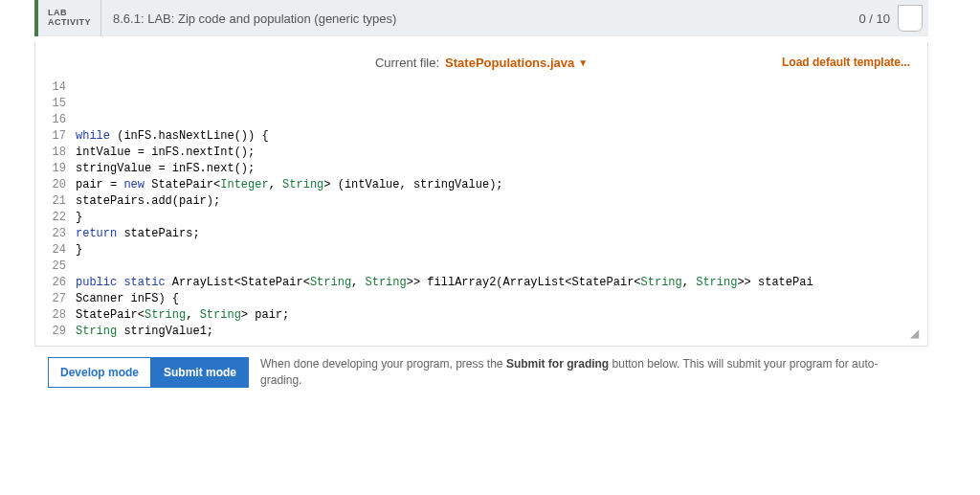 This screenshot has width=980, height=495. Describe the element at coordinates (583, 63) in the screenshot. I see `caret-down-icon: ▼` at that location.